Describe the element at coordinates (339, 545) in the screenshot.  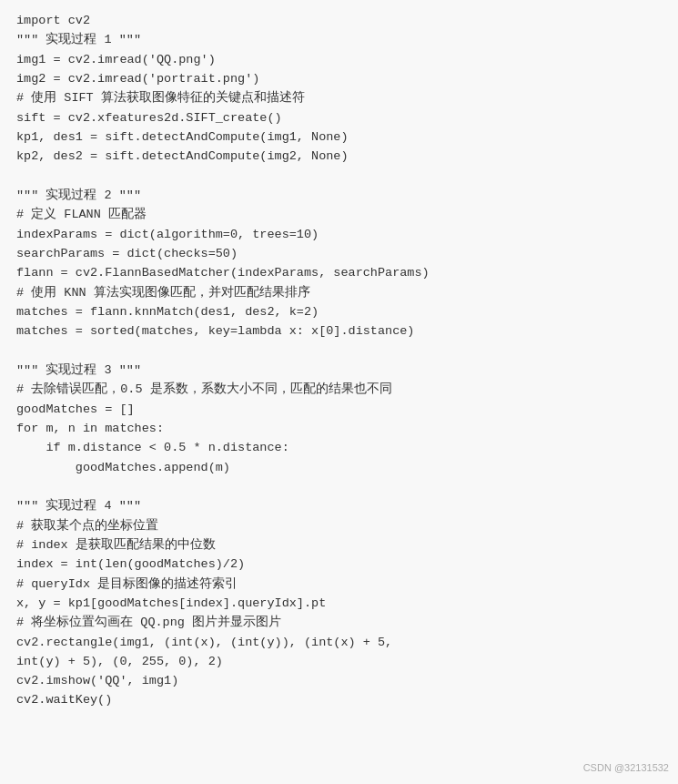
I see `code-line: # index 是获取匹配结果的中位数` at that location.